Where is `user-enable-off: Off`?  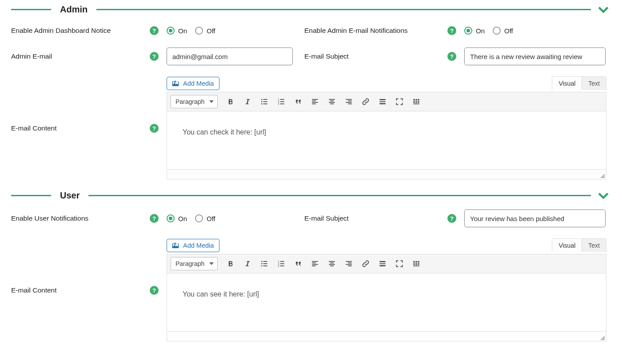 user-enable-off: Off is located at coordinates (205, 218).